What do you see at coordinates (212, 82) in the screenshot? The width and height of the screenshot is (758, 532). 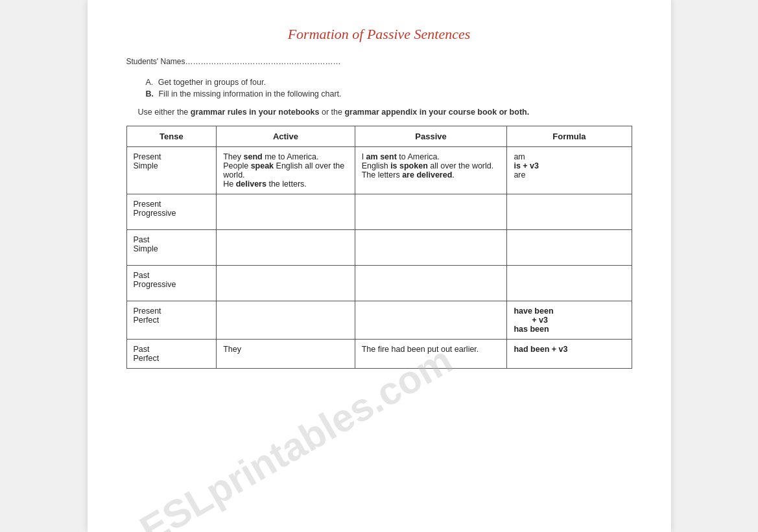 I see `instruction-a-text: Get together in groups of four.` at bounding box center [212, 82].